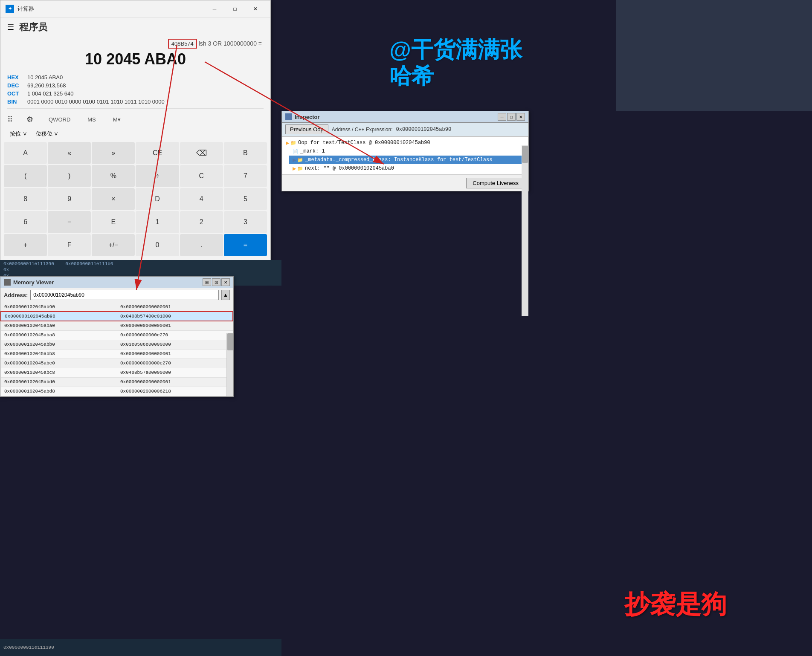 Image resolution: width=812 pixels, height=656 pixels. Describe the element at coordinates (113, 176) in the screenshot. I see `btn-percent: %` at that location.